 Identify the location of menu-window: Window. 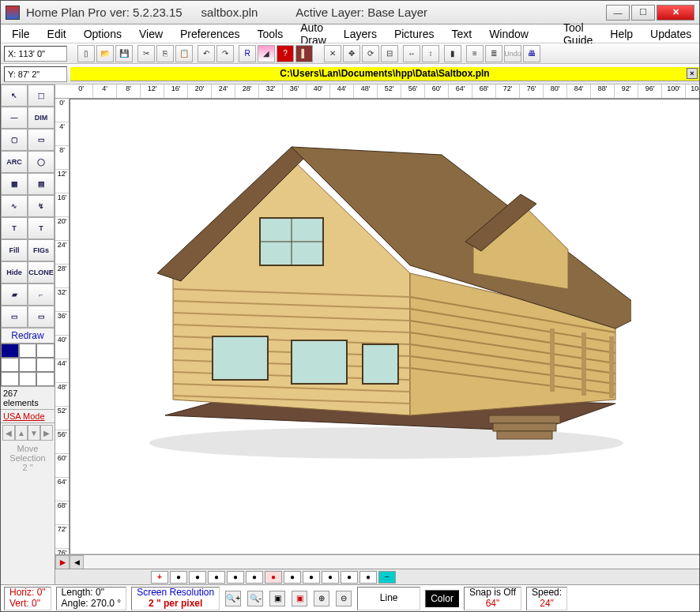
(509, 34).